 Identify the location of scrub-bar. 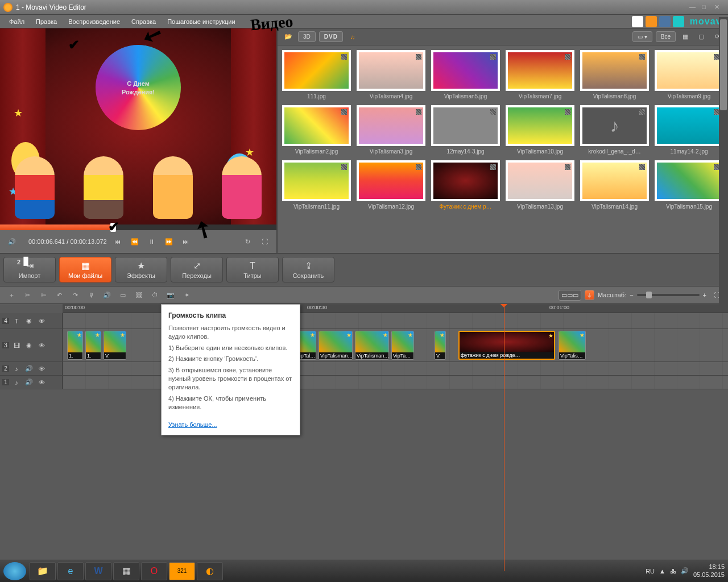
(138, 227).